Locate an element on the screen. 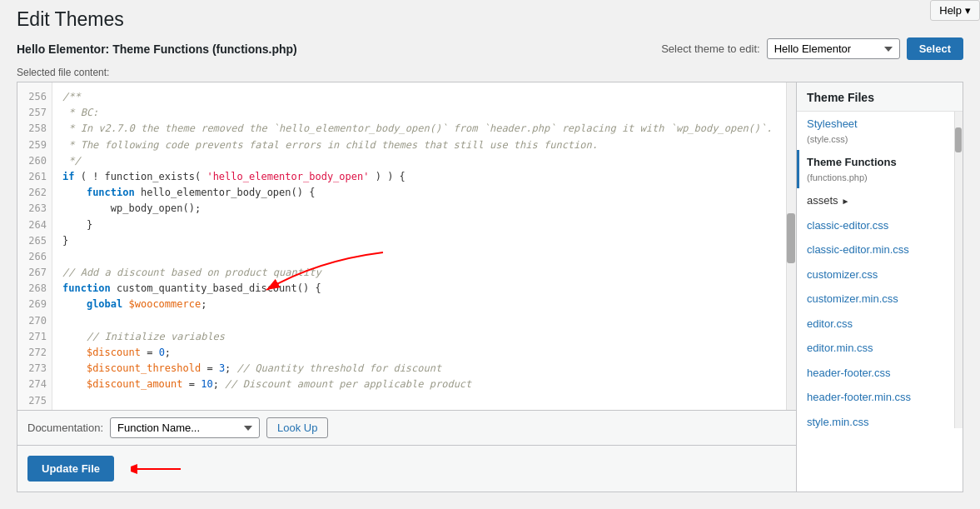  sidebar-scrollbar is located at coordinates (958, 270).